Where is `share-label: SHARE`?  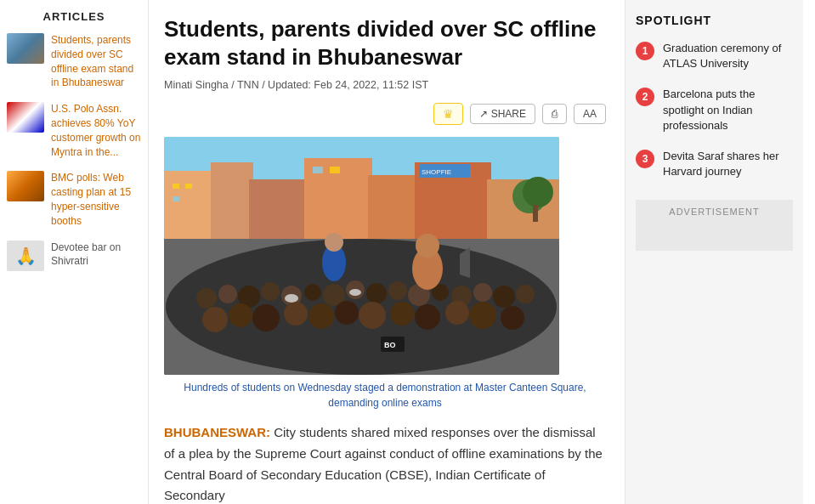
share-label: SHARE is located at coordinates (508, 114).